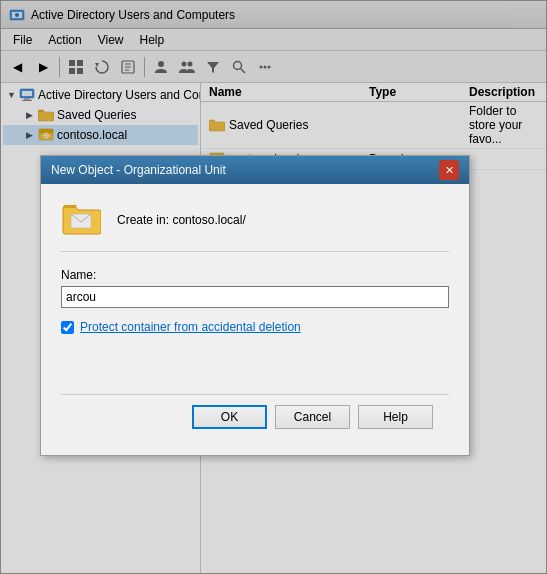 This screenshot has width=547, height=574. Describe the element at coordinates (208, 220) in the screenshot. I see `create-in-value: contoso.local/` at that location.